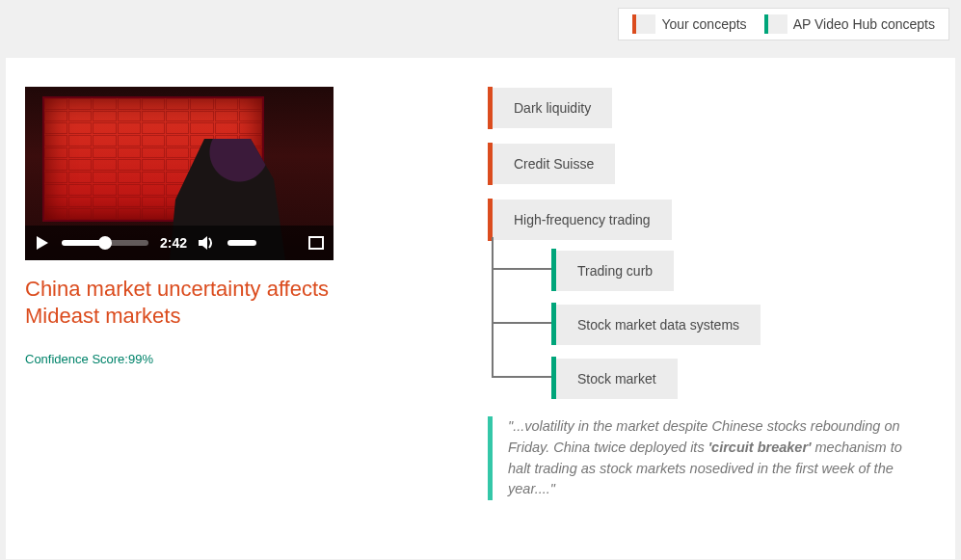  I want to click on concept-tree-row: Stock market, so click(713, 372).